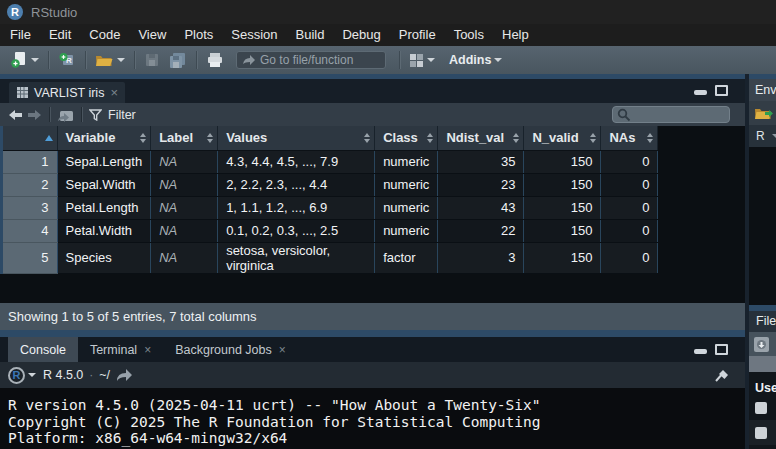  What do you see at coordinates (388, 35) in the screenshot?
I see `menu-bar: File Edit Code View Plots Session Build …` at bounding box center [388, 35].